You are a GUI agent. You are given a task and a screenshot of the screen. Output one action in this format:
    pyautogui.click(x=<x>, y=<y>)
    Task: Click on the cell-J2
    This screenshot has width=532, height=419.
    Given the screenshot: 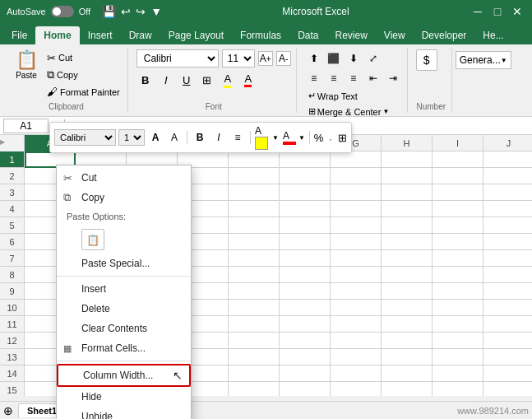 What is the action you would take?
    pyautogui.click(x=508, y=176)
    